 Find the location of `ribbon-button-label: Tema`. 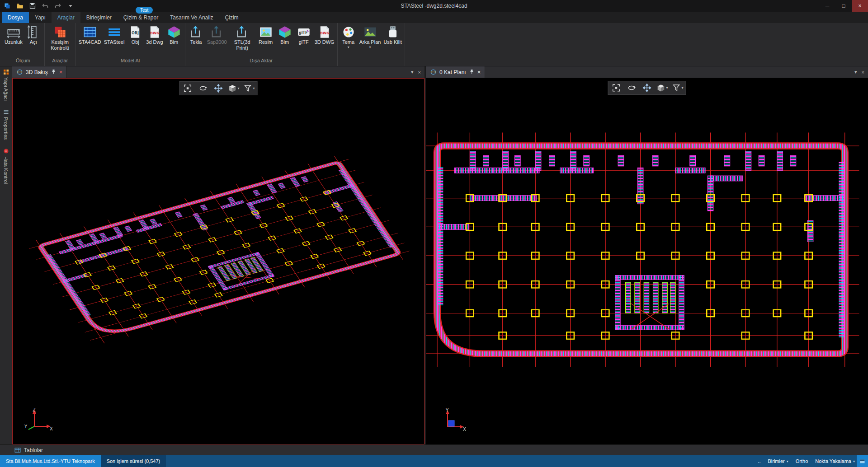

ribbon-button-label: Tema is located at coordinates (348, 42).